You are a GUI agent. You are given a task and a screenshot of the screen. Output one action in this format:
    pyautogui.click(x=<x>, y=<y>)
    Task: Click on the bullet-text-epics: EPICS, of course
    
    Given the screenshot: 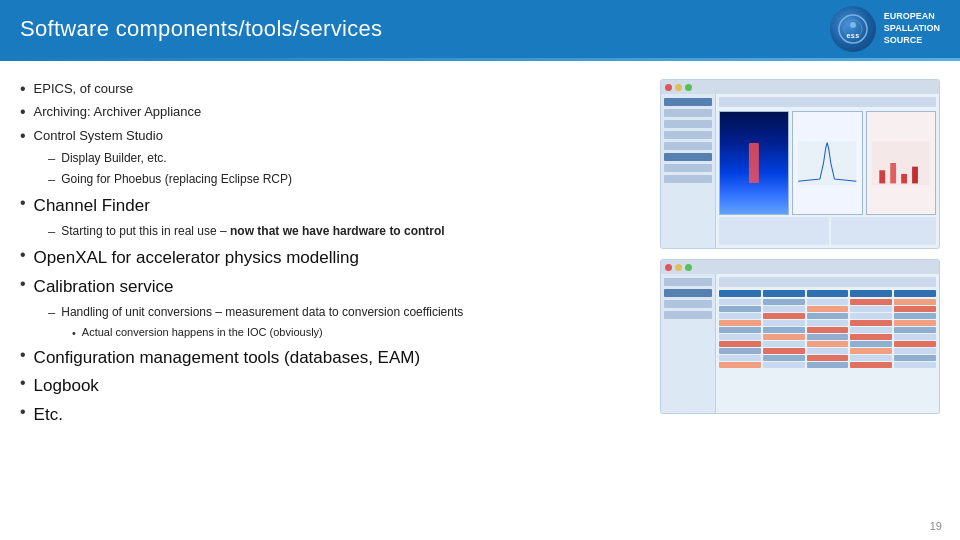 What is the action you would take?
    pyautogui.click(x=84, y=89)
    